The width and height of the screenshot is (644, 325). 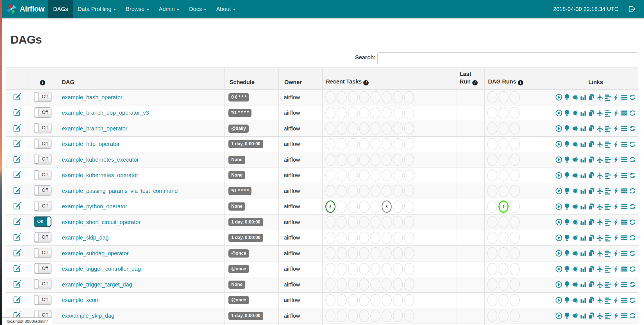 I want to click on dag-link: example_xcom, so click(x=81, y=300).